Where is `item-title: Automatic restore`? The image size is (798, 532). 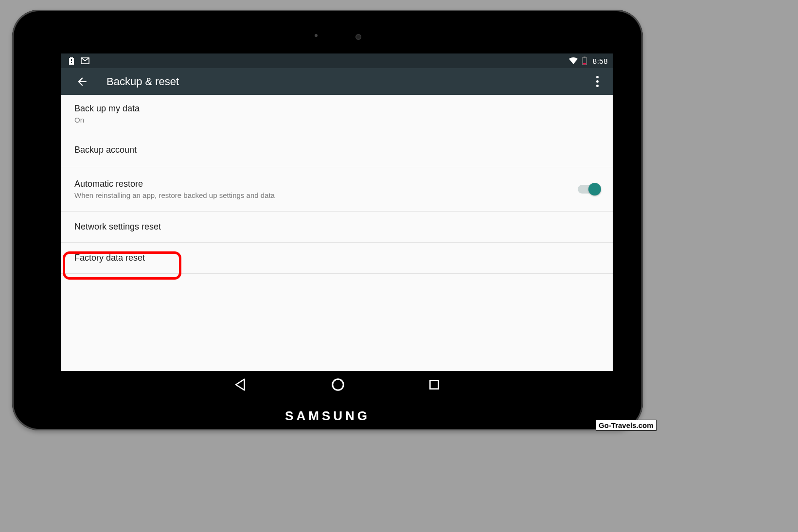
item-title: Automatic restore is located at coordinates (326, 184).